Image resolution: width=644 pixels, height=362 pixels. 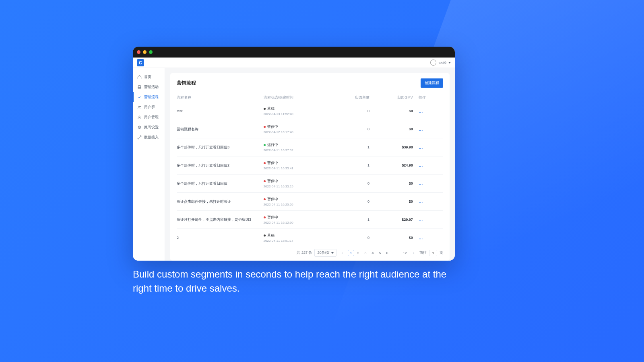 I want to click on window-minimize-icon, so click(x=145, y=52).